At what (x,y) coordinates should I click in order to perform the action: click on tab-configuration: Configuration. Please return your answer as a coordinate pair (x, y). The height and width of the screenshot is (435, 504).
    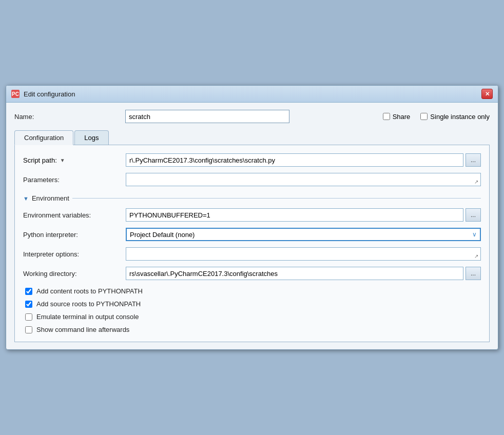
    Looking at the image, I should click on (44, 137).